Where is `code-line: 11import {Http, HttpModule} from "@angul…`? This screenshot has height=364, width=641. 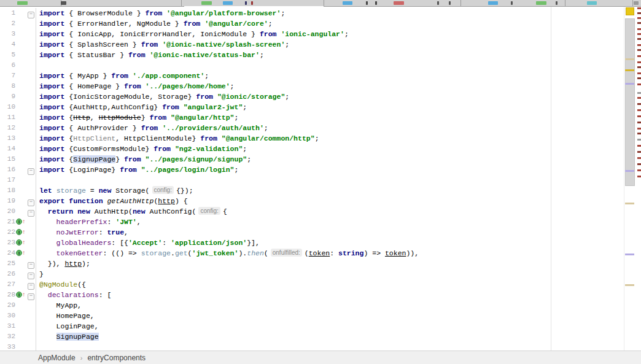
code-line: 11import {Http, HttpModule} from "@angul… is located at coordinates (320, 118).